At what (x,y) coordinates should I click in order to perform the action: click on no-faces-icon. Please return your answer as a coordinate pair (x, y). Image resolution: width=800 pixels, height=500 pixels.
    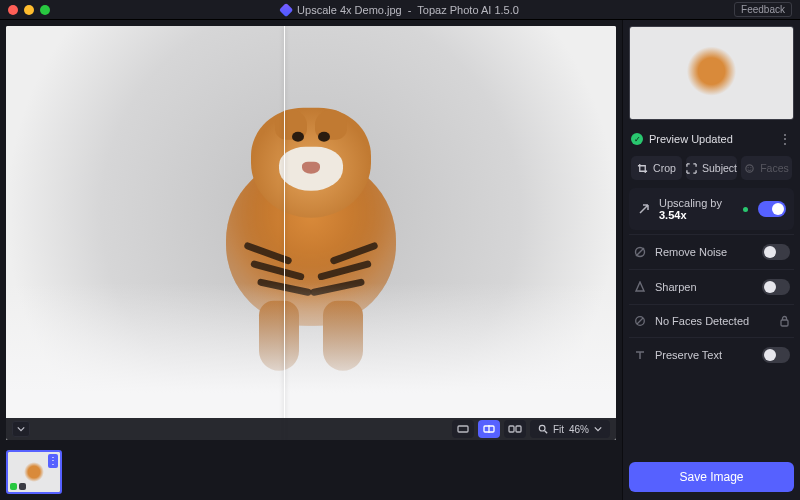
    Looking at the image, I should click on (640, 321).